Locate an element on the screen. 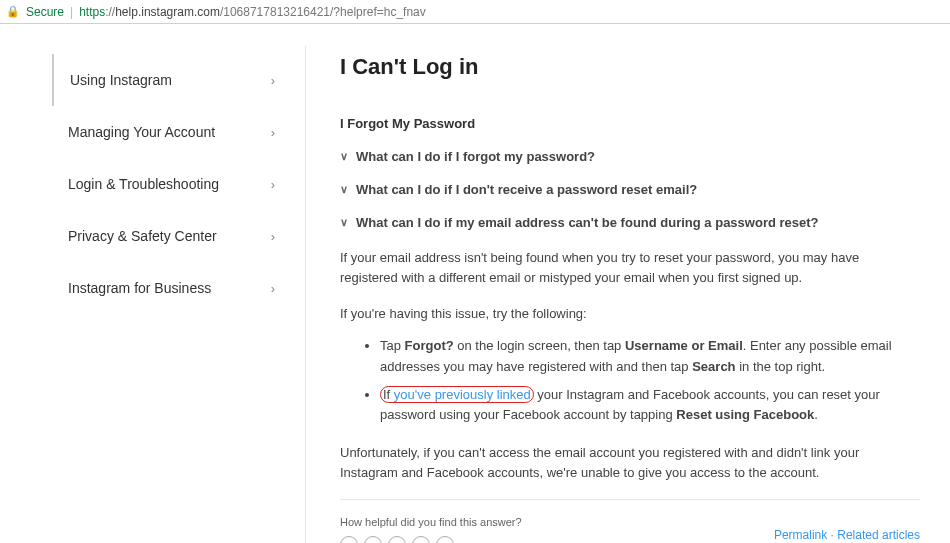 This screenshot has width=950, height=543. secure-label: Secure is located at coordinates (45, 12).